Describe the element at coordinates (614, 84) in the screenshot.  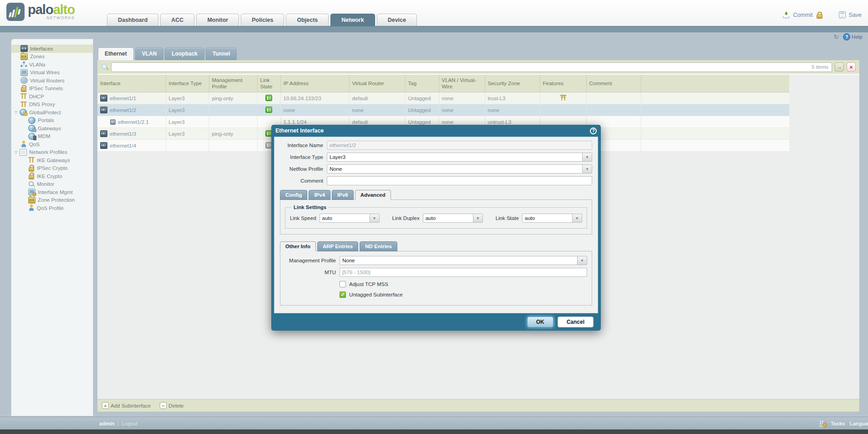
I see `column-header-comment: Comment` at that location.